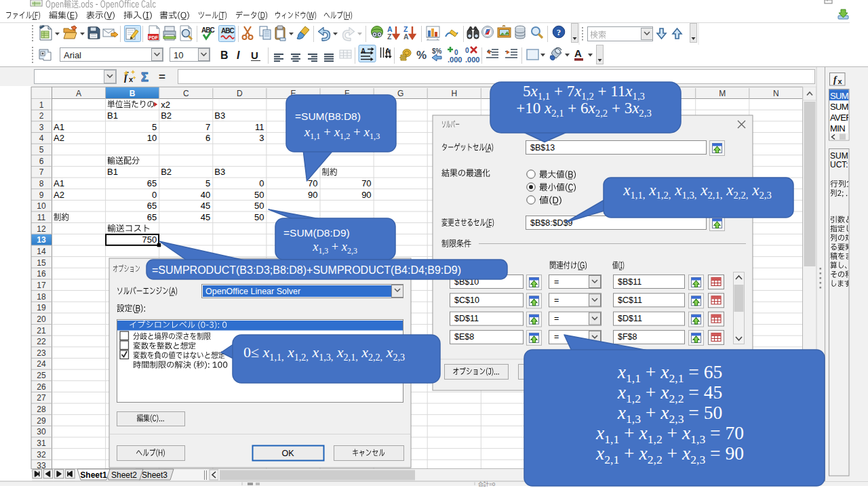 This screenshot has width=868, height=488. I want to click on svg-text: x2, so click(165, 104).